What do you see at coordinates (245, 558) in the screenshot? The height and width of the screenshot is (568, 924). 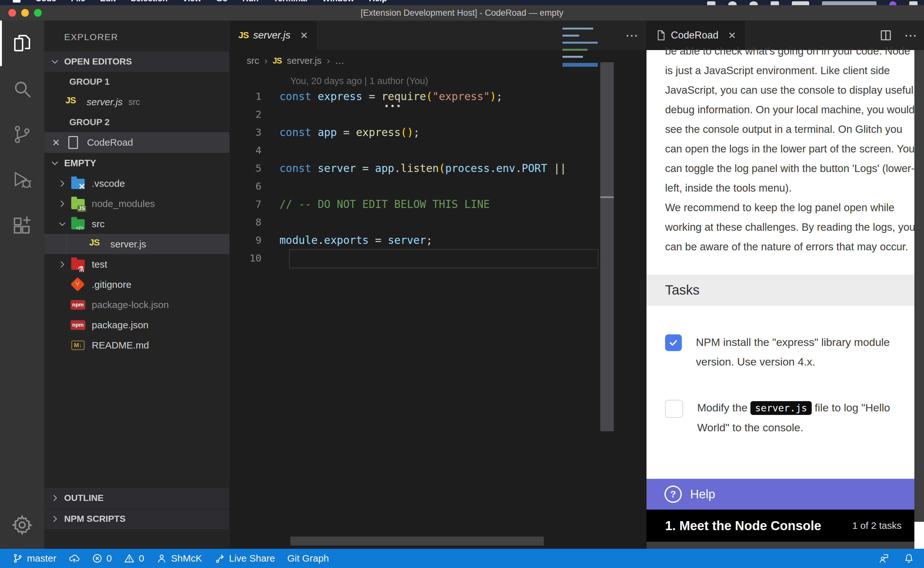 I see `statusbar-live-share: Live Share` at bounding box center [245, 558].